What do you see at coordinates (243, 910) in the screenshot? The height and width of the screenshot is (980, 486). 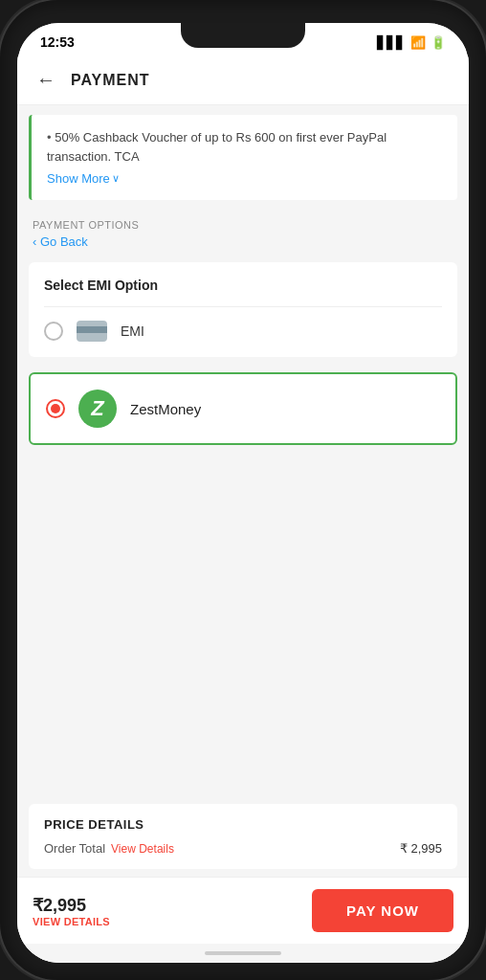 I see `bottom-bar: ₹2,995 VIEW DETAILS PAY NOW` at bounding box center [243, 910].